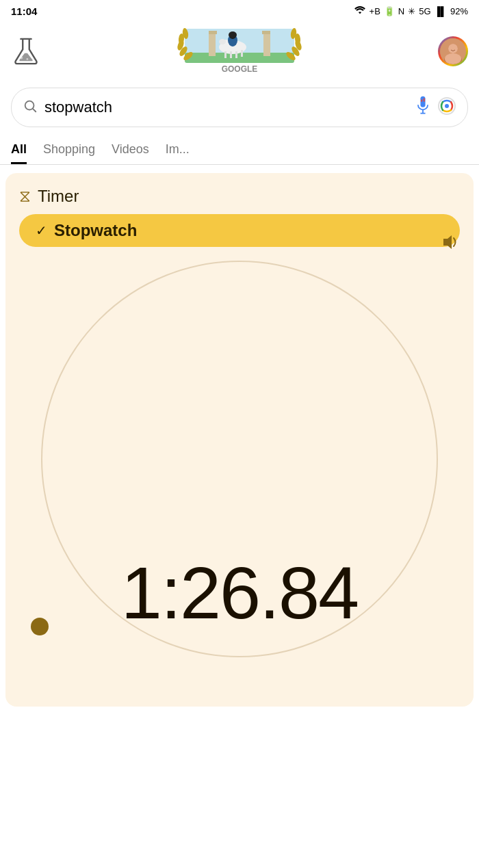 Image resolution: width=479 pixels, height=868 pixels. What do you see at coordinates (451, 244) in the screenshot?
I see `sound-icon` at bounding box center [451, 244].